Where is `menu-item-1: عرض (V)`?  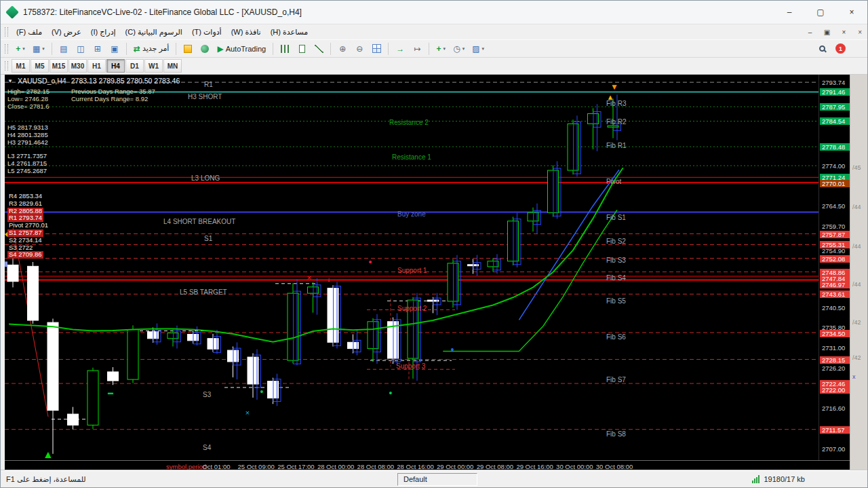 menu-item-1: عرض (V) is located at coordinates (66, 33).